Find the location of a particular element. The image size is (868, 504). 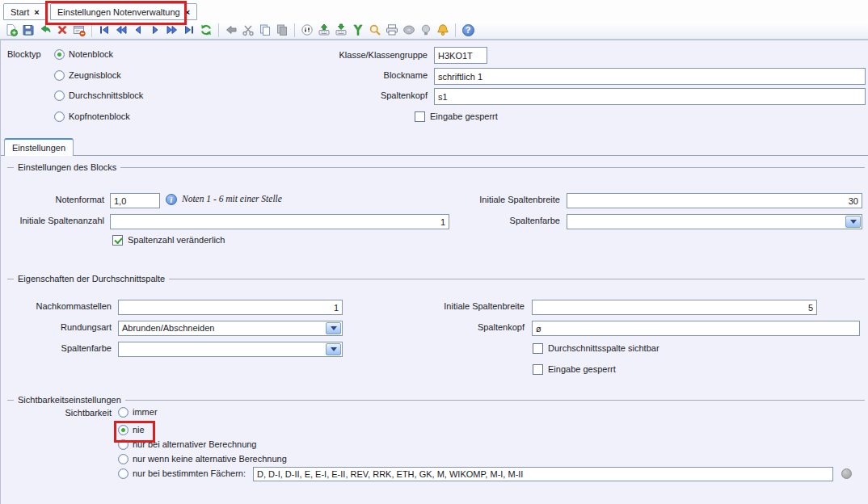

radio-zeugnisblock is located at coordinates (60, 76).